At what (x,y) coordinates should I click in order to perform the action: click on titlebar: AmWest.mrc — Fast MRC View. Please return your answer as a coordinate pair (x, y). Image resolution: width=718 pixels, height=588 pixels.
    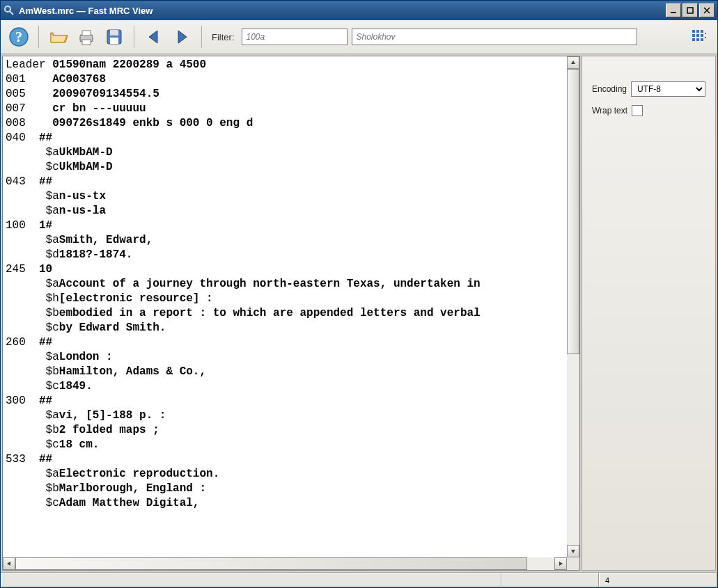
    Looking at the image, I should click on (359, 10).